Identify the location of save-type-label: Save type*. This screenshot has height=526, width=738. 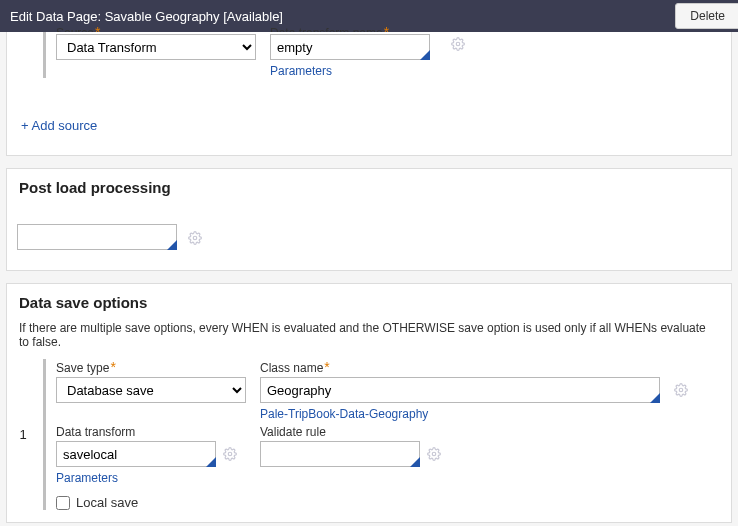
(151, 367).